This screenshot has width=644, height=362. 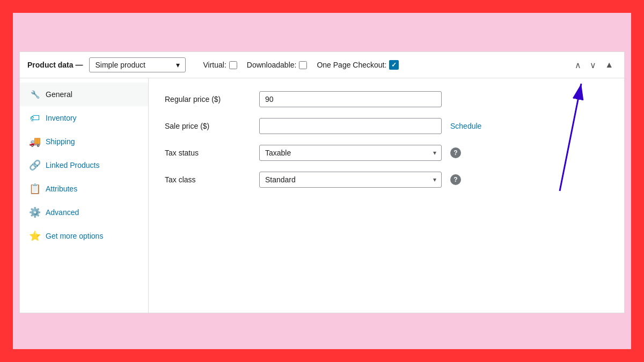 I want to click on collapse-up-button: ∧, so click(x=578, y=65).